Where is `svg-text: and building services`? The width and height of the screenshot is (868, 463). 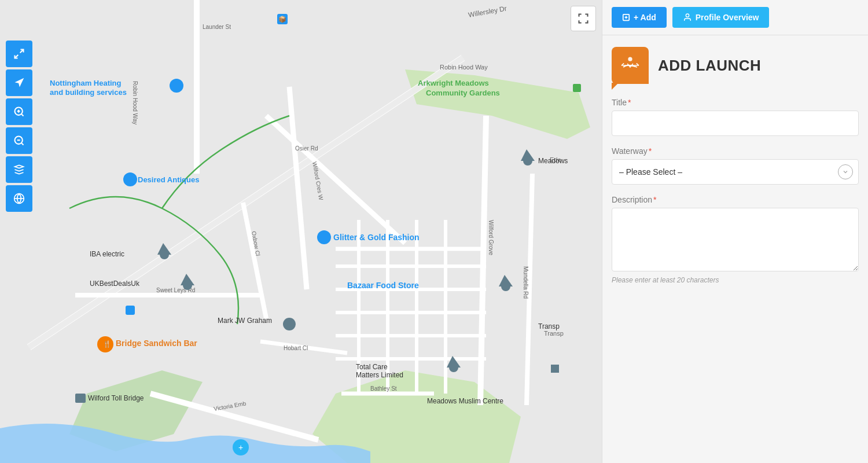 svg-text: and building services is located at coordinates (88, 93).